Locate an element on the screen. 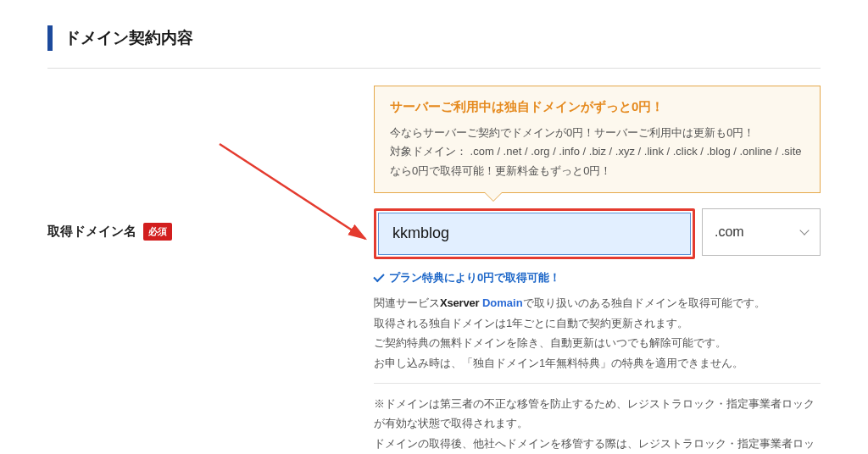  chevron-down-icon is located at coordinates (804, 230).